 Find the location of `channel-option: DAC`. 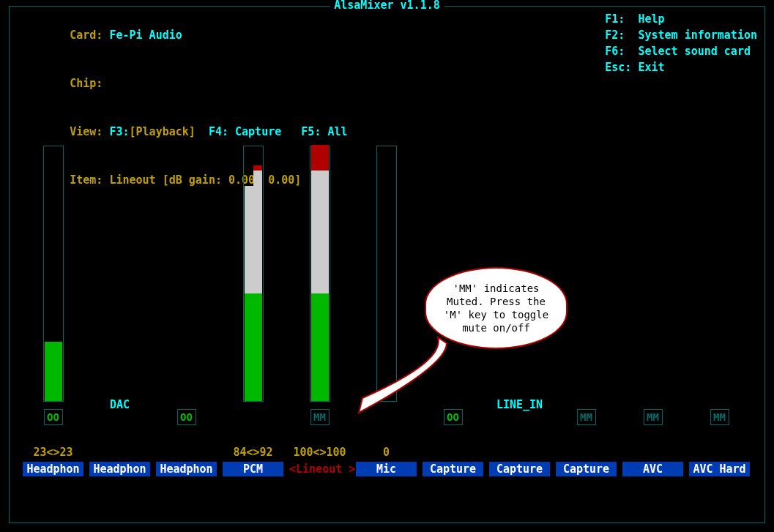

channel-option: DAC is located at coordinates (120, 405).